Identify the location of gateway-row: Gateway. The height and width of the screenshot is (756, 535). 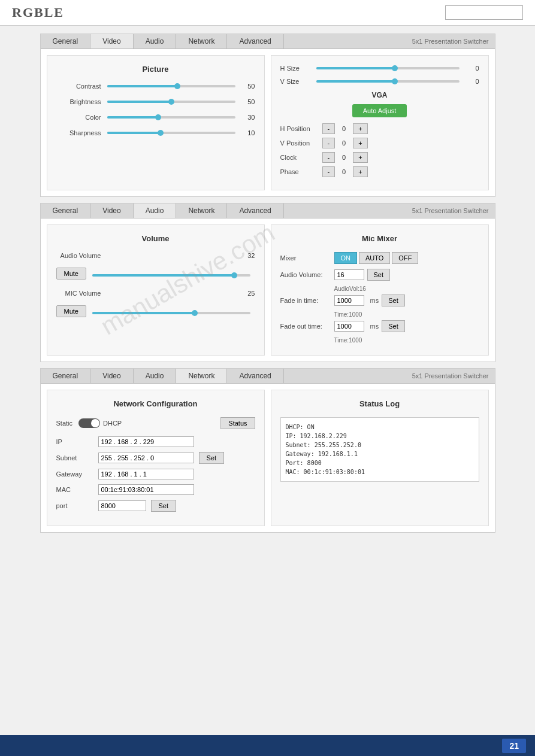
(156, 474).